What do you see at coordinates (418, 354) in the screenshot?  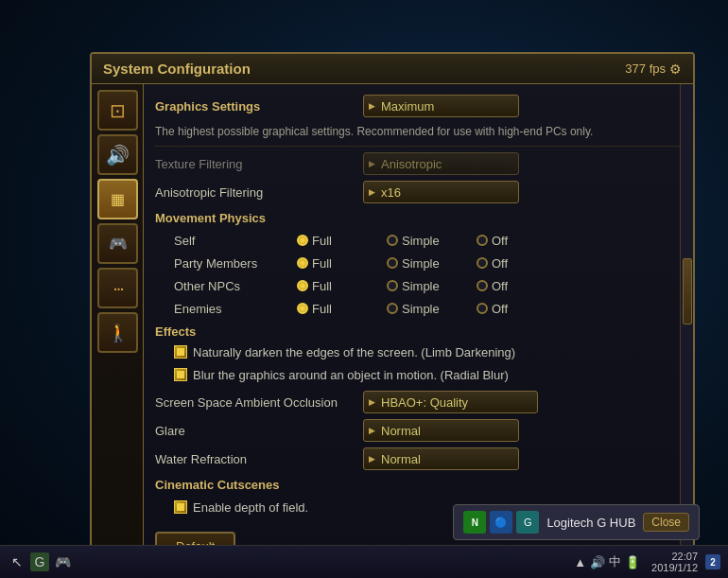 I see `effect-item-1: Naturally darken the edges of the screen…` at bounding box center [418, 354].